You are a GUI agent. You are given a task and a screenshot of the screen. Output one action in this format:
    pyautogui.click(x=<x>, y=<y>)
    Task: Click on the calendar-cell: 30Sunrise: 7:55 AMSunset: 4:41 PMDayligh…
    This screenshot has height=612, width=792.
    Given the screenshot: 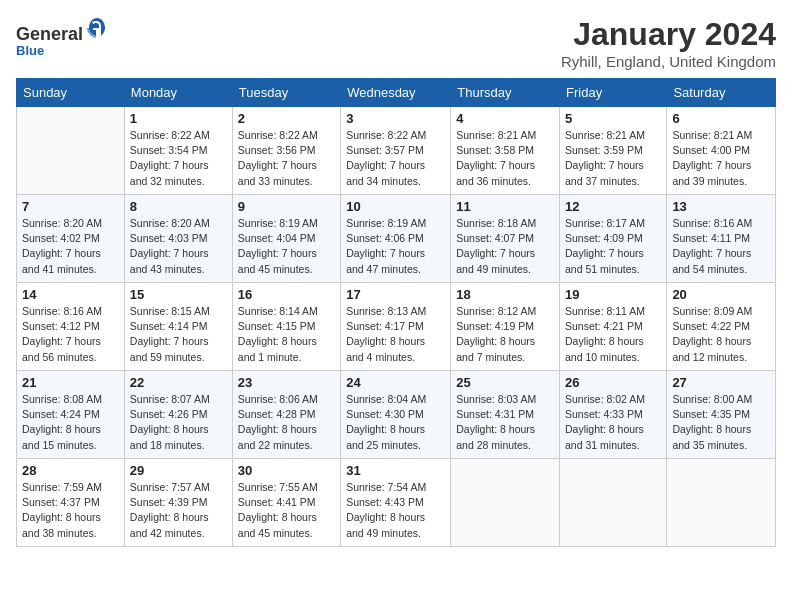 What is the action you would take?
    pyautogui.click(x=286, y=503)
    